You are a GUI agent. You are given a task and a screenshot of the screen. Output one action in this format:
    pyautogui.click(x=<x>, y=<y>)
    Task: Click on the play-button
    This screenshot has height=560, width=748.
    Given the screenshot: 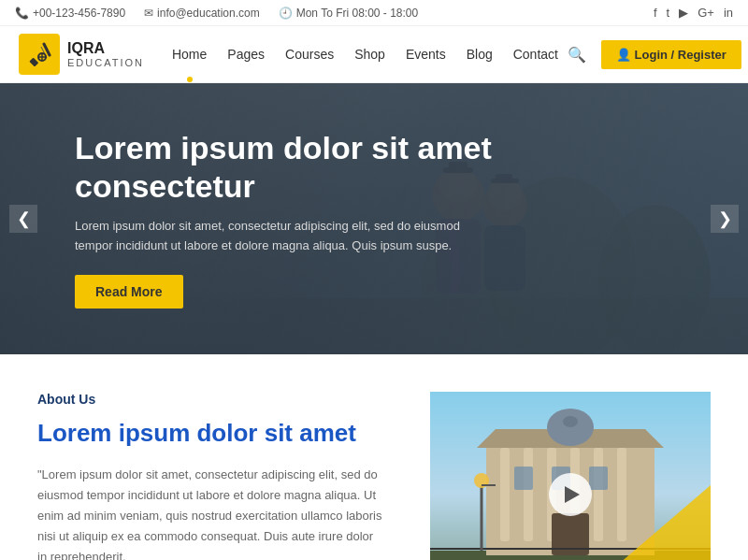 What is the action you would take?
    pyautogui.click(x=570, y=495)
    